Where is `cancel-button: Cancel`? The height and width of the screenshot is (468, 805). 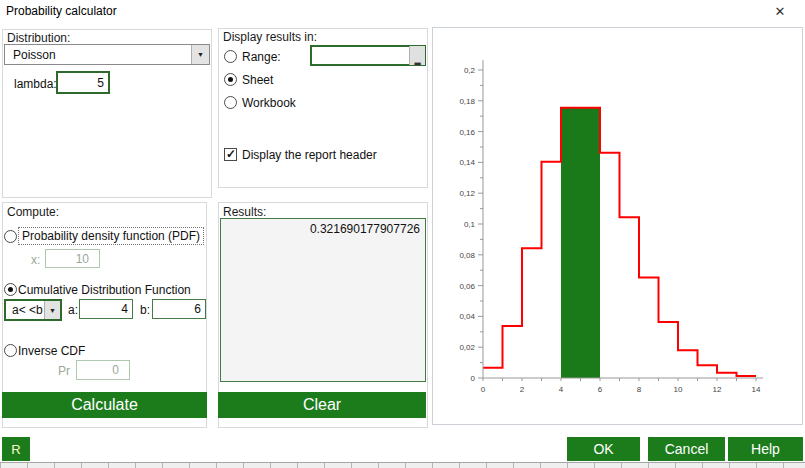 cancel-button: Cancel is located at coordinates (686, 449).